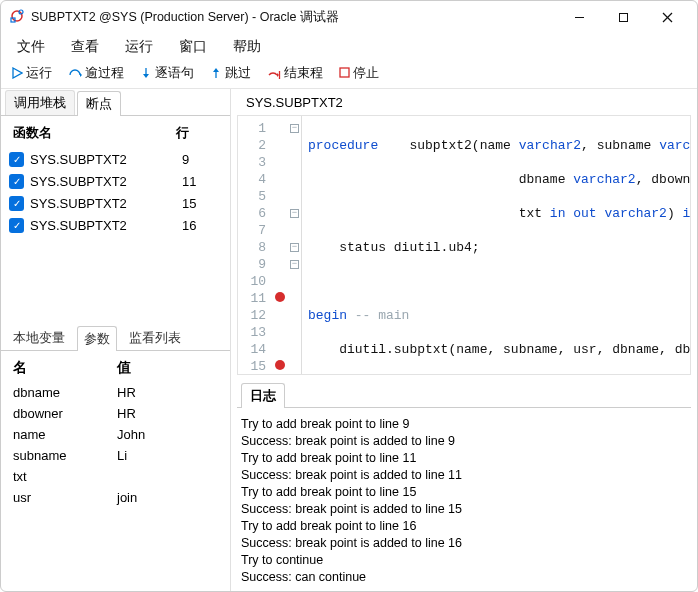 The height and width of the screenshot is (592, 698). Describe the element at coordinates (174, 73) in the screenshot. I see `step-into-label: 逐语句` at that location.